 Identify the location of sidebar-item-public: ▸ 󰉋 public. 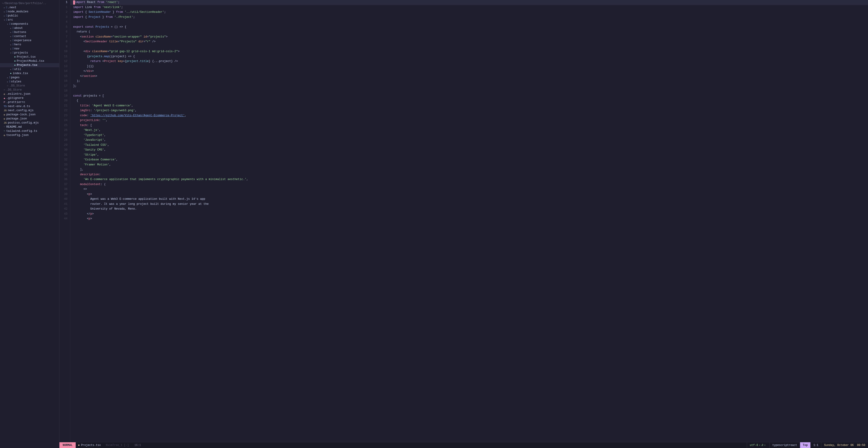
(30, 16).